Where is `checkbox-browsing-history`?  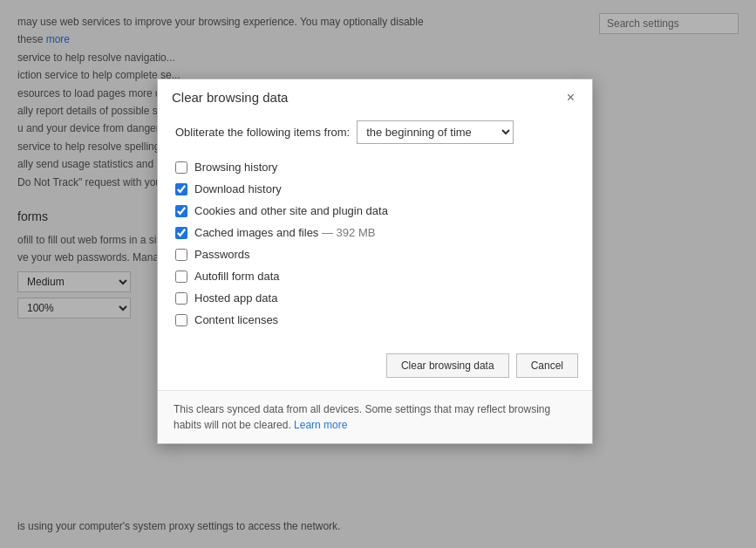
checkbox-browsing-history is located at coordinates (181, 168).